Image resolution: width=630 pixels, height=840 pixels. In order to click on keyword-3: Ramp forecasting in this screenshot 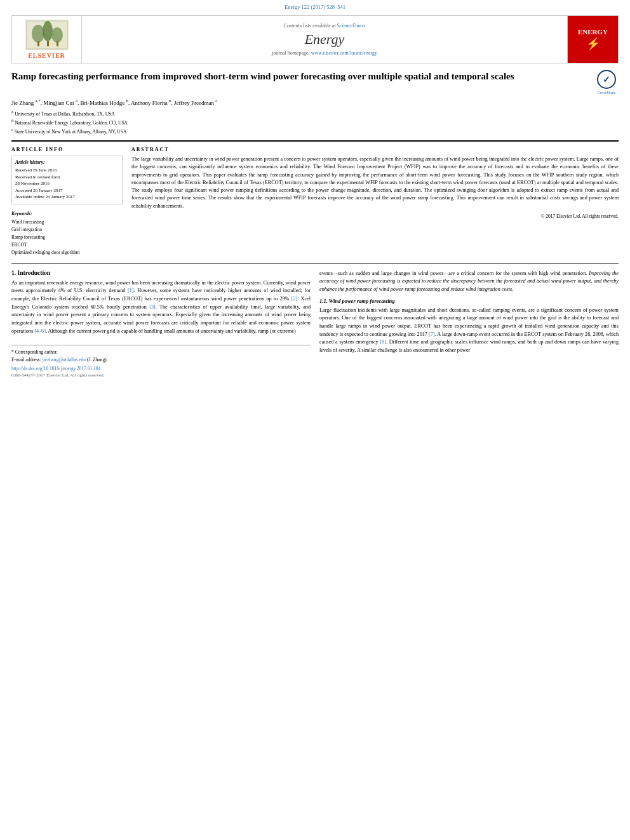, I will do `click(67, 237)`.